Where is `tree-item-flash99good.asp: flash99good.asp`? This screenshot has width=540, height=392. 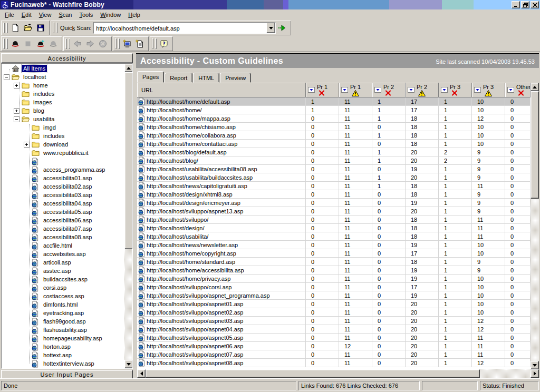 tree-item-flash99good.asp: flash99good.asp is located at coordinates (63, 321).